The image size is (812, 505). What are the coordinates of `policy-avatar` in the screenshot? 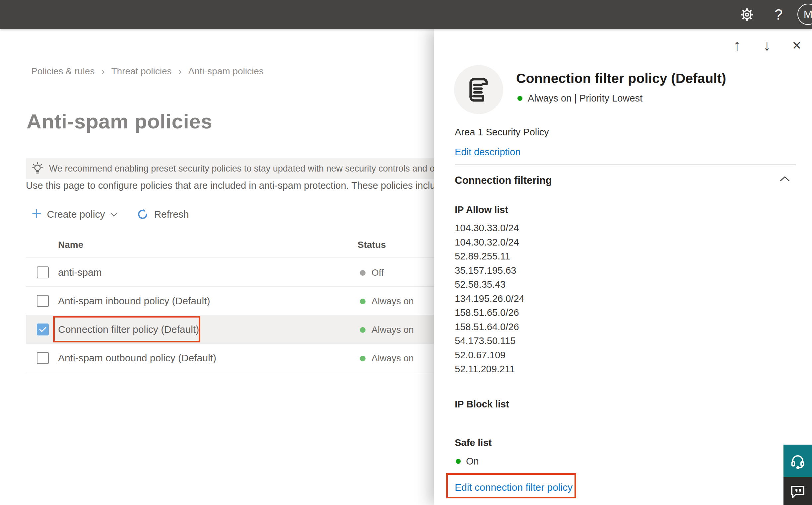 It's located at (479, 90).